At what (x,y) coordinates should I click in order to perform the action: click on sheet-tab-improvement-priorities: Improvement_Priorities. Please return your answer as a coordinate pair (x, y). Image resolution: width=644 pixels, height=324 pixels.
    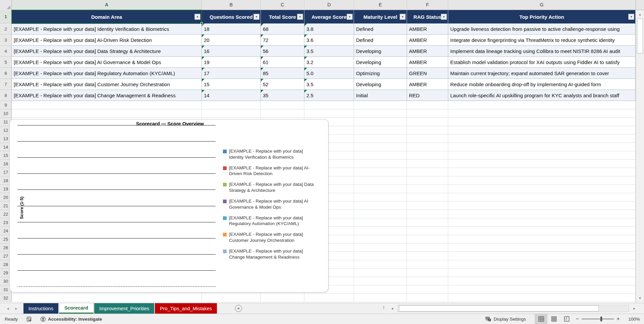
    Looking at the image, I should click on (124, 309).